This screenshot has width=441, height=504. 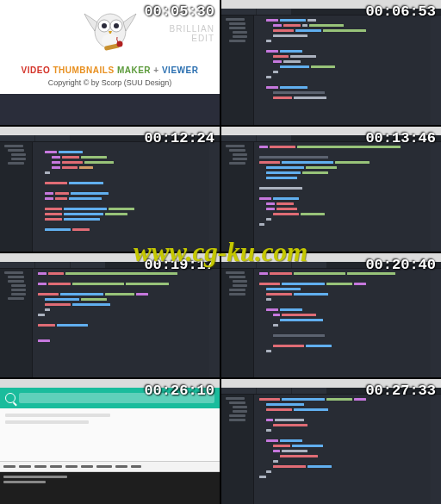 What do you see at coordinates (110, 83) in the screenshot?
I see `copyright-text: Copyright © by Scorp (SUU Design)` at bounding box center [110, 83].